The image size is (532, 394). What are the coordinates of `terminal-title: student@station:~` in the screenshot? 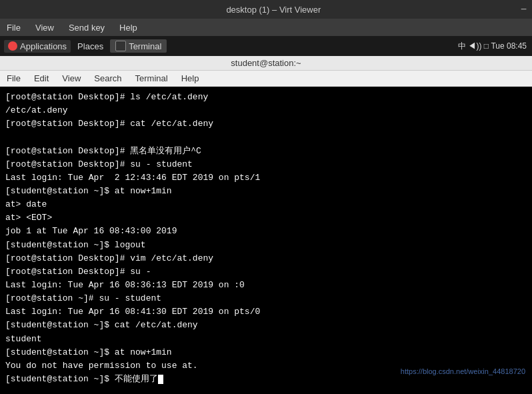 It's located at (266, 63).